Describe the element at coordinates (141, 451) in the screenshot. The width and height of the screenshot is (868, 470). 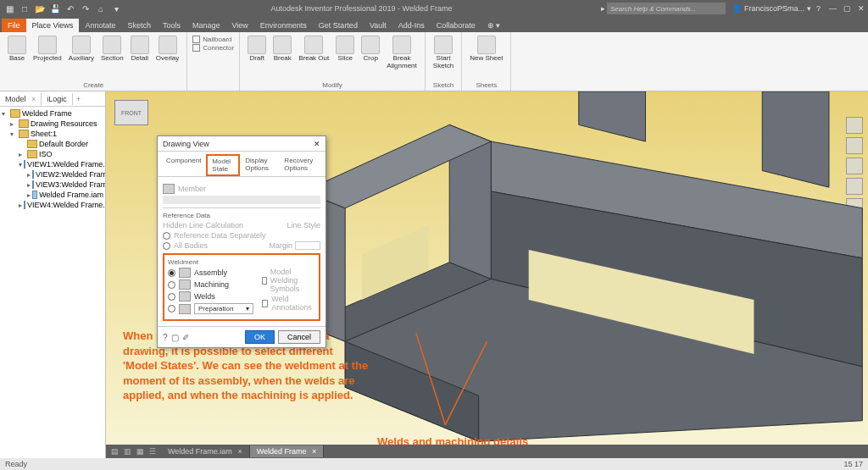
I see `doc-icon3: ▦` at that location.